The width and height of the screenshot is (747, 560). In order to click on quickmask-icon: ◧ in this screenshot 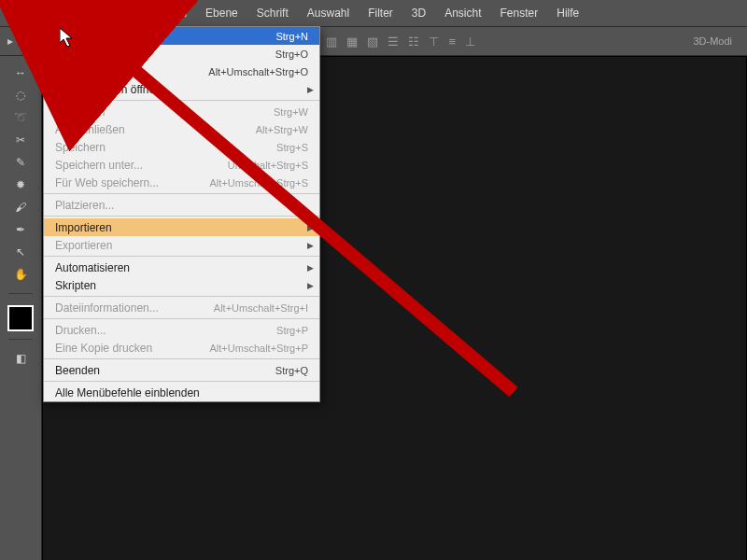, I will do `click(21, 358)`.